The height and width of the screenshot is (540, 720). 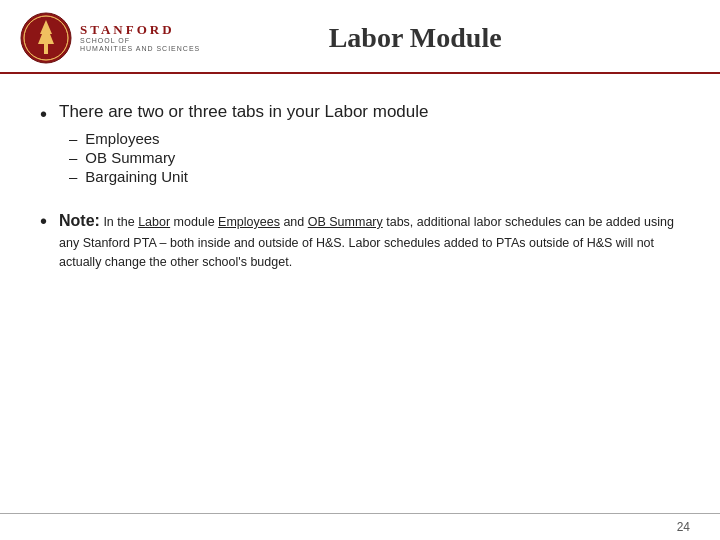 I want to click on note-section: • Note: In the Labor module Employees an…, so click(x=360, y=241).